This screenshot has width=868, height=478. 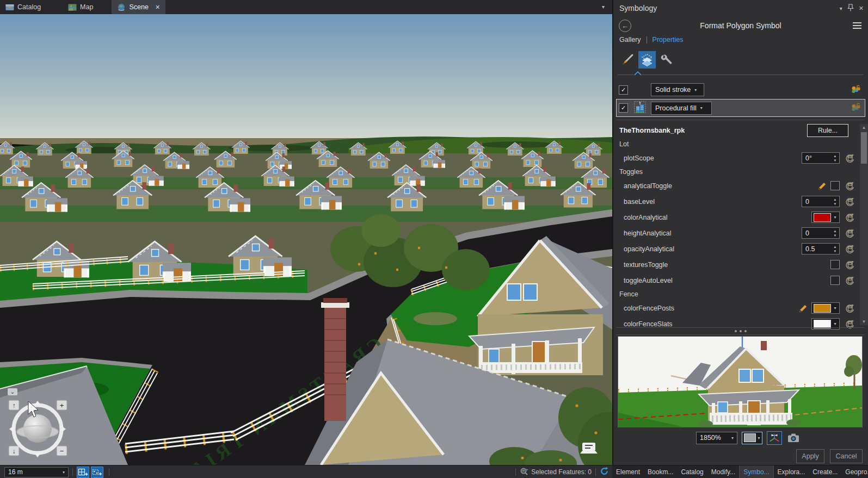 I want to click on panel-splitter, so click(x=741, y=331).